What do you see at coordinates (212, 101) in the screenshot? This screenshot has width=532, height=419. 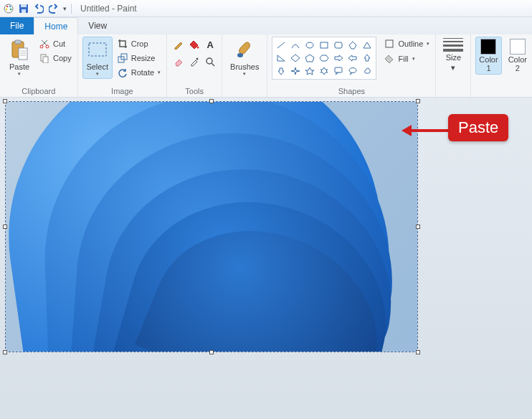 I see `resize-handle-n` at bounding box center [212, 101].